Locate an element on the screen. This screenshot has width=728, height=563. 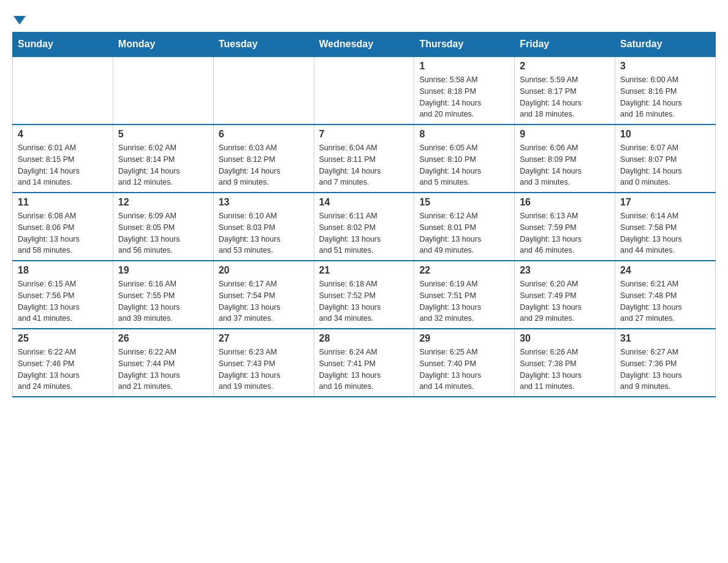
day-header-tuesday: Tuesday is located at coordinates (264, 45).